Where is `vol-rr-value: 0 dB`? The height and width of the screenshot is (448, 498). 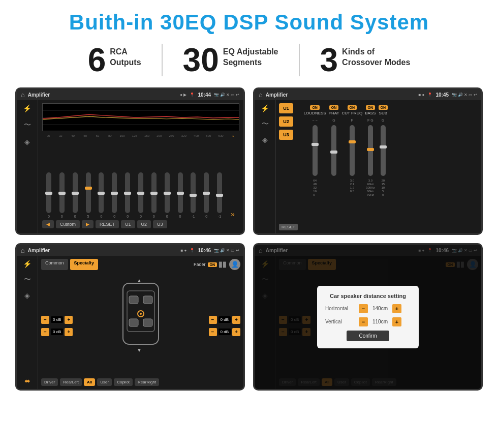
vol-rr-value: 0 dB is located at coordinates (225, 332).